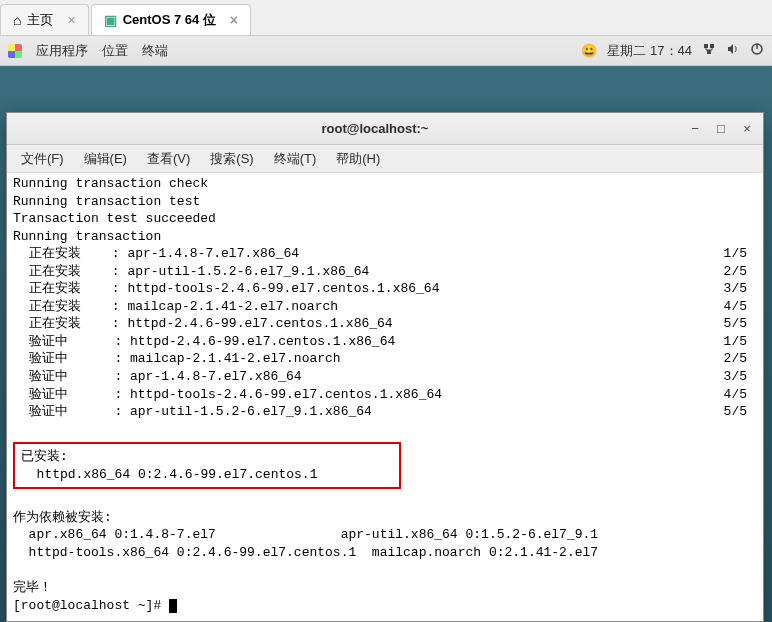 The width and height of the screenshot is (772, 622). I want to click on menu-places: 位置, so click(115, 51).